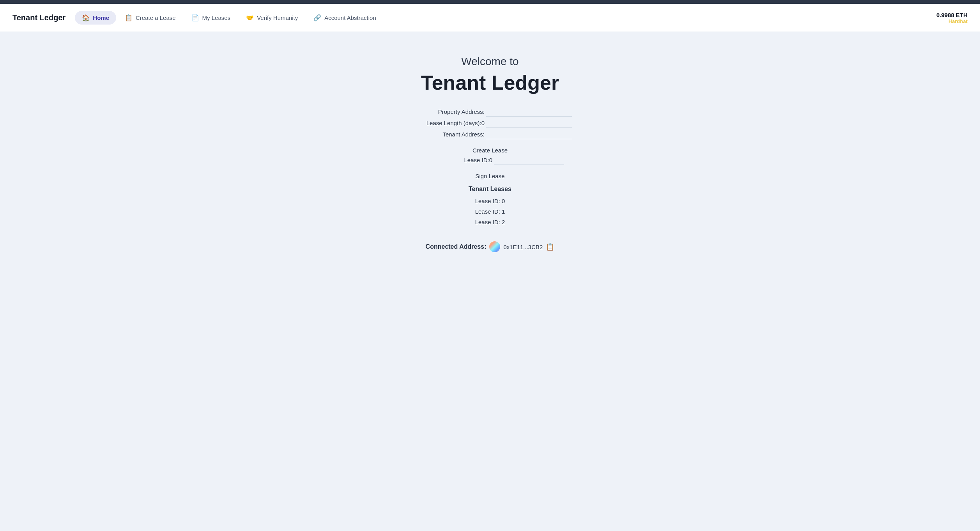 The height and width of the screenshot is (531, 980). Describe the element at coordinates (490, 167) in the screenshot. I see `lease-form: Property Address: Lease Length (days):0 …` at that location.